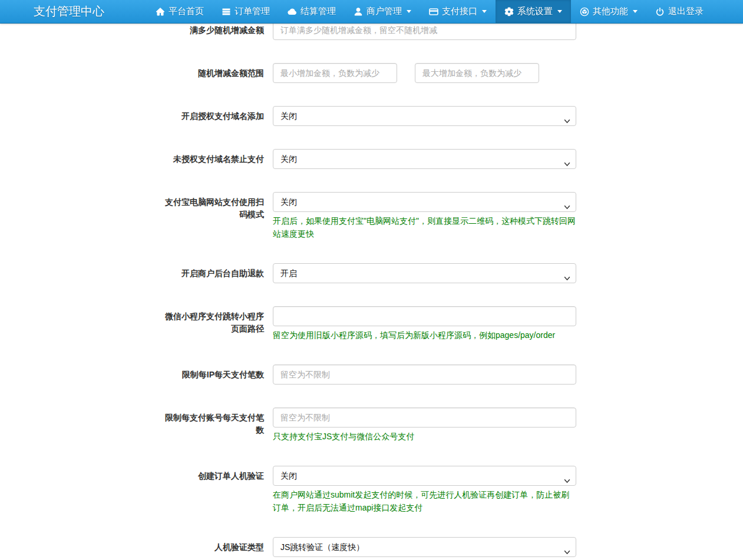 Image resolution: width=743 pixels, height=560 pixels. What do you see at coordinates (318, 12) in the screenshot?
I see `nav-item-label: 结算管理` at bounding box center [318, 12].